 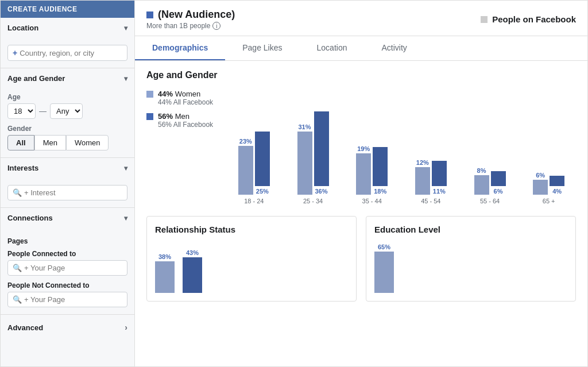 What do you see at coordinates (471, 258) in the screenshot?
I see `education-level-card: Education Level 65%` at bounding box center [471, 258].